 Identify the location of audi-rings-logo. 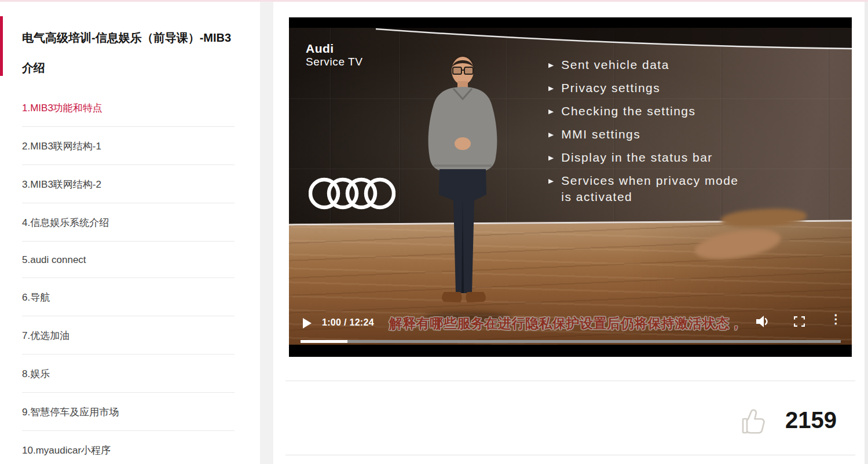
(352, 193).